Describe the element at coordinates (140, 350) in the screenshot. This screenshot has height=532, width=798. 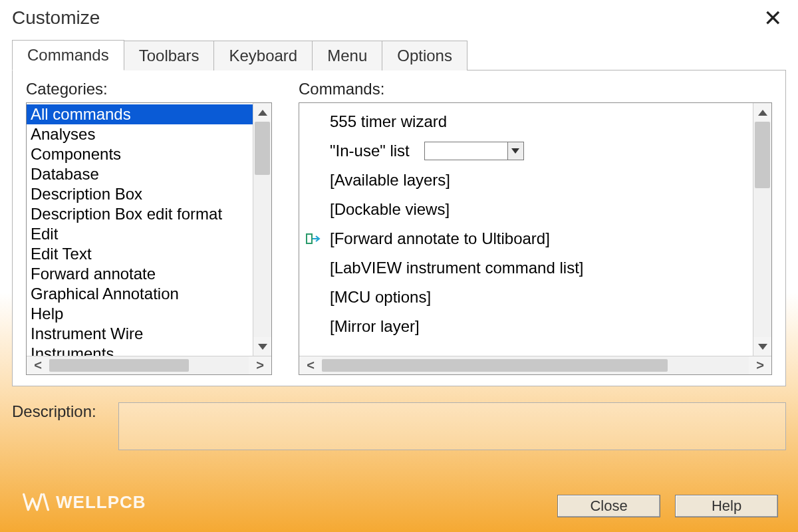
I see `list-item: Instruments` at that location.